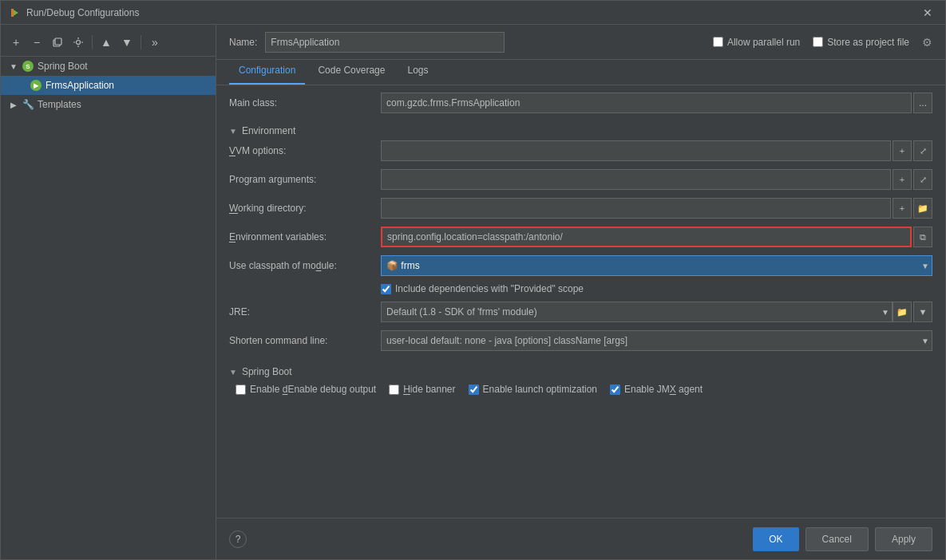 The height and width of the screenshot is (560, 946). Describe the element at coordinates (533, 389) in the screenshot. I see `enable-launch-checkbox-label: Enable launch optimization` at that location.